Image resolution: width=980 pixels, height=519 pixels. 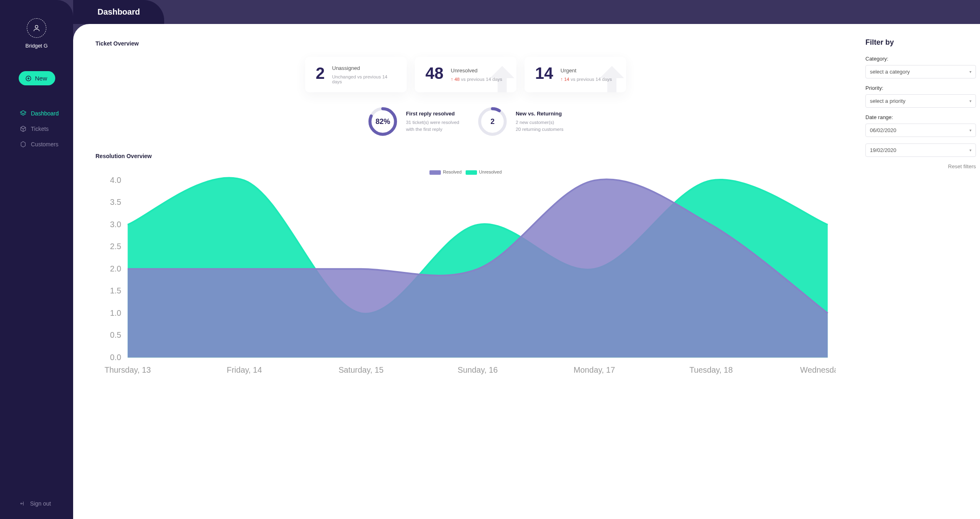 What do you see at coordinates (432, 114) in the screenshot?
I see `ring-title: First reply resolved` at bounding box center [432, 114].